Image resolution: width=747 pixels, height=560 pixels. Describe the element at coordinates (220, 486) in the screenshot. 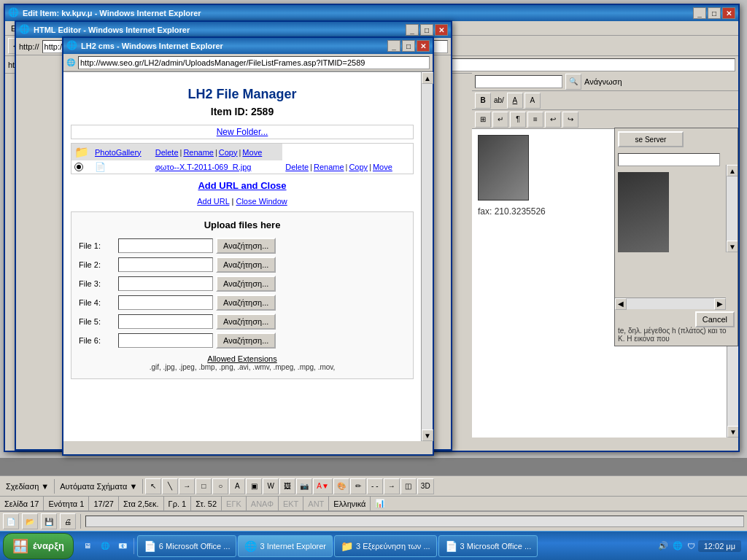

I see `oval-tool: ○` at that location.